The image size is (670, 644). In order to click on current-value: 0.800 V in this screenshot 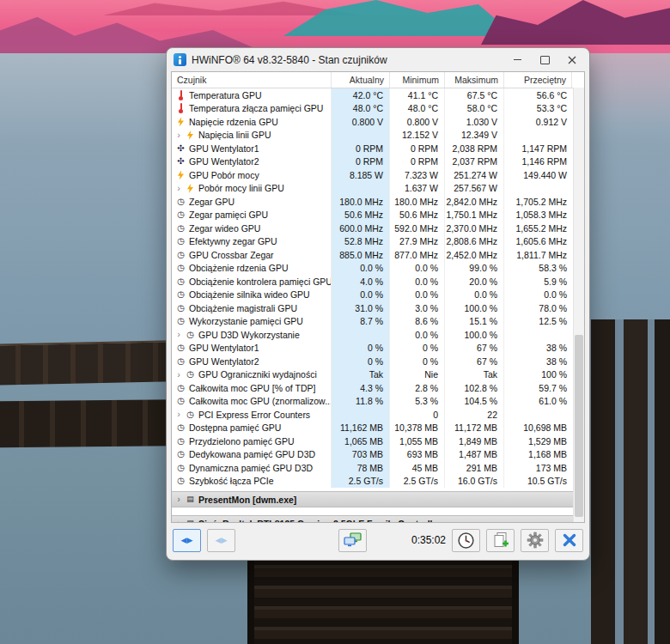, I will do `click(361, 122)`.